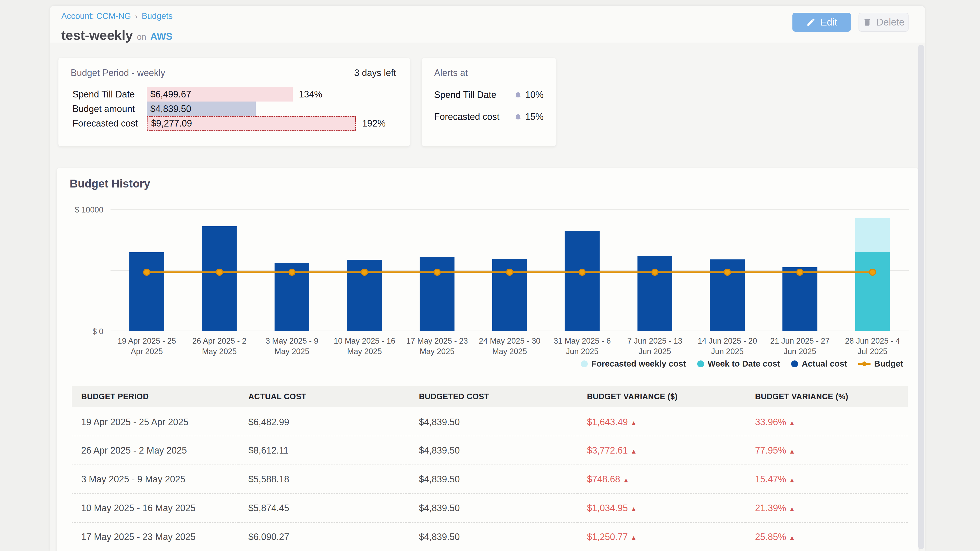 The image size is (980, 551). I want to click on cell-budget-period: 26 Apr 2025 - 2 May 2025, so click(155, 450).